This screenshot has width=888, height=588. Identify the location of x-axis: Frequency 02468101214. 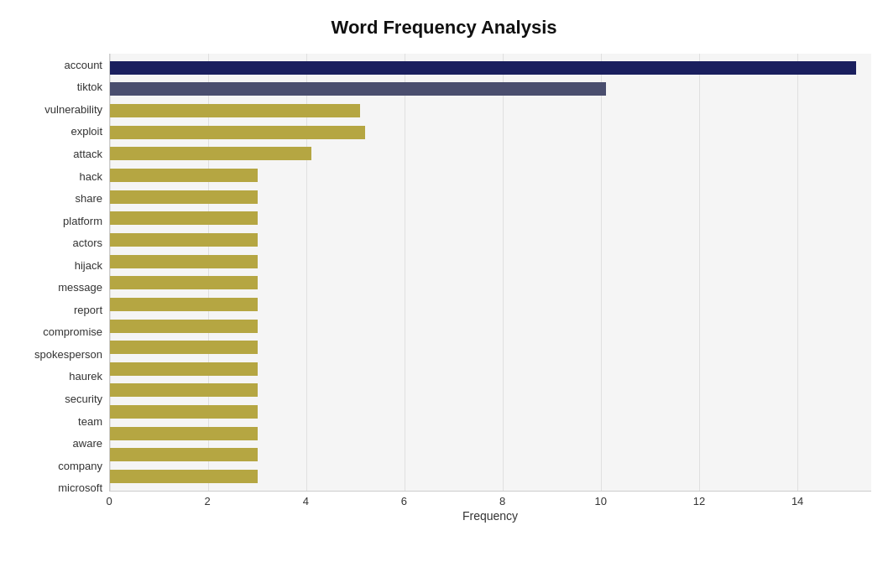
(490, 507).